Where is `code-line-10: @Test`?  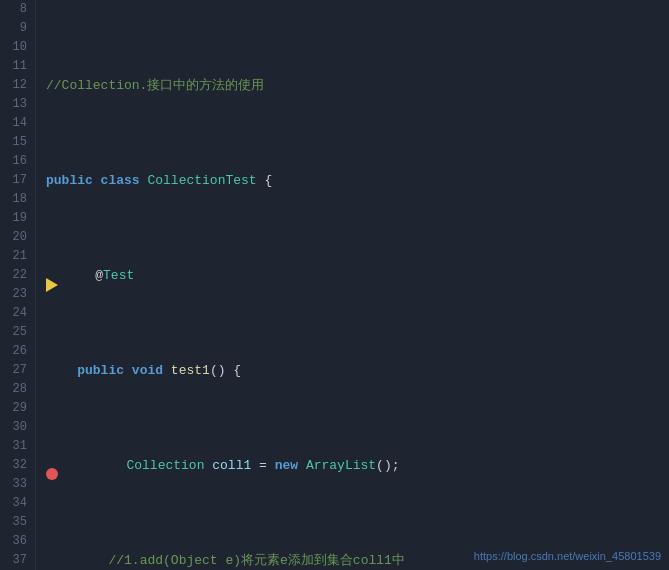
code-line-10: @Test is located at coordinates (356, 276).